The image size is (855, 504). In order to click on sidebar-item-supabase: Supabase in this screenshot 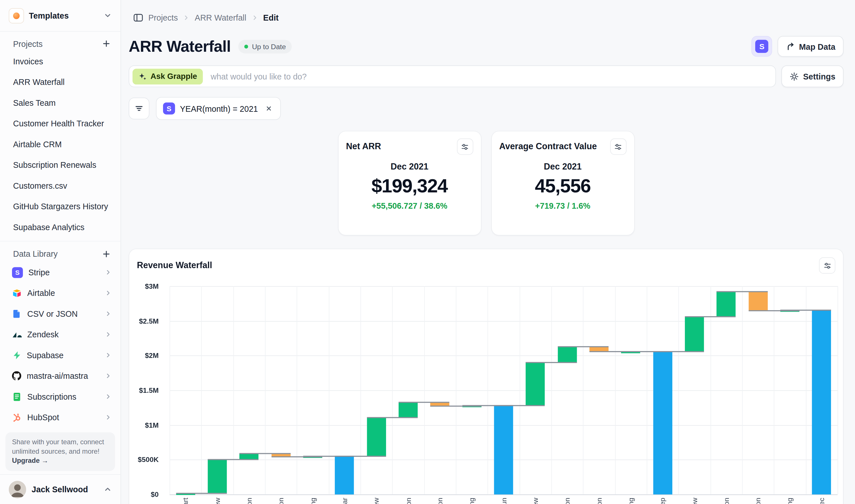, I will do `click(60, 355)`.